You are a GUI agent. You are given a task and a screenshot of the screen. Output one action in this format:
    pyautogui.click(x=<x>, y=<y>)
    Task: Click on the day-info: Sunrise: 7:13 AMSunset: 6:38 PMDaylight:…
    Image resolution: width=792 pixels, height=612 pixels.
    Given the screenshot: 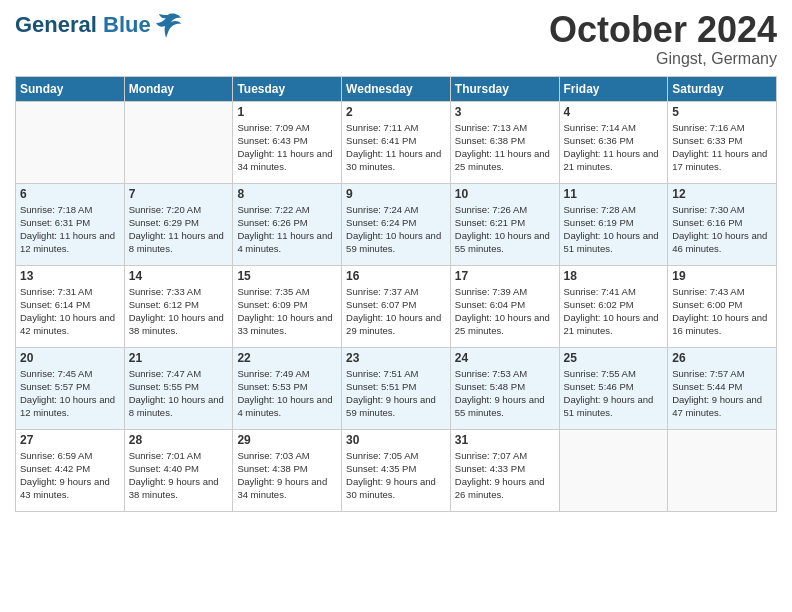 What is the action you would take?
    pyautogui.click(x=505, y=148)
    